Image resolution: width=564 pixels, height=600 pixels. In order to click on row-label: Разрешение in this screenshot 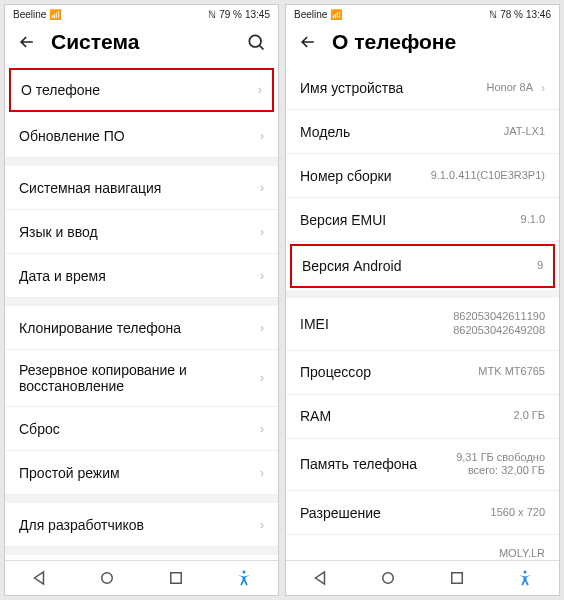, I will do `click(396, 513)`.